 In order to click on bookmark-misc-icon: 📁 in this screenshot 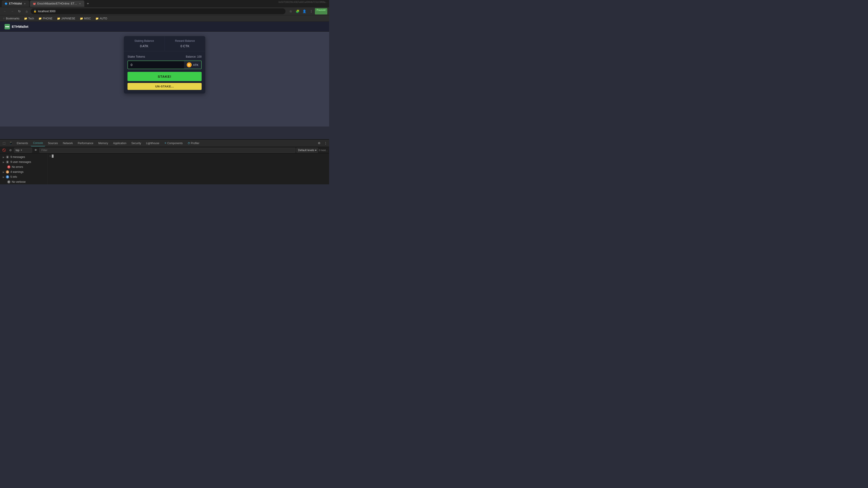, I will do `click(82, 19)`.